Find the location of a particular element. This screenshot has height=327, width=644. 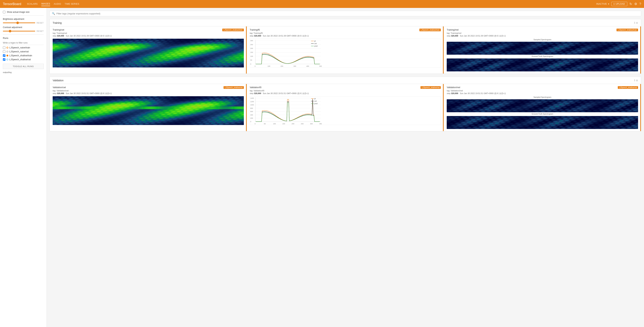

val-groundtruth-spectrogram is located at coordinates (542, 123).